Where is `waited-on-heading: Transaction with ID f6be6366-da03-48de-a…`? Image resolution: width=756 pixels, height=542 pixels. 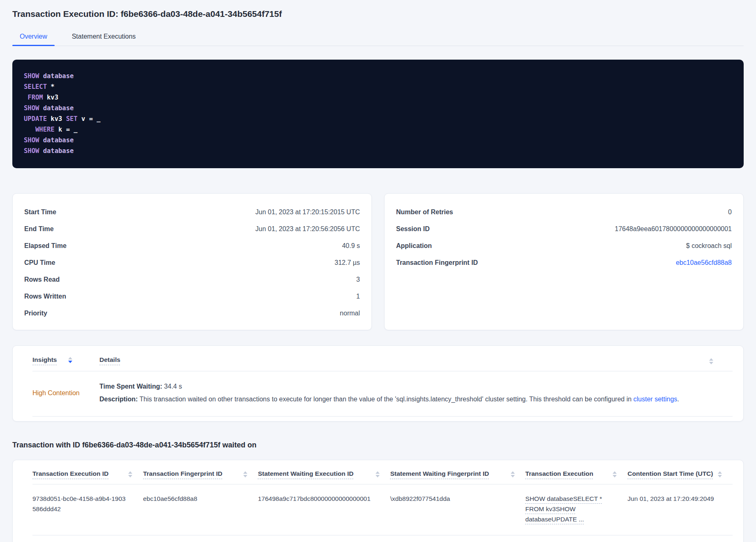 waited-on-heading: Transaction with ID f6be6366-da03-48de-a… is located at coordinates (378, 445).